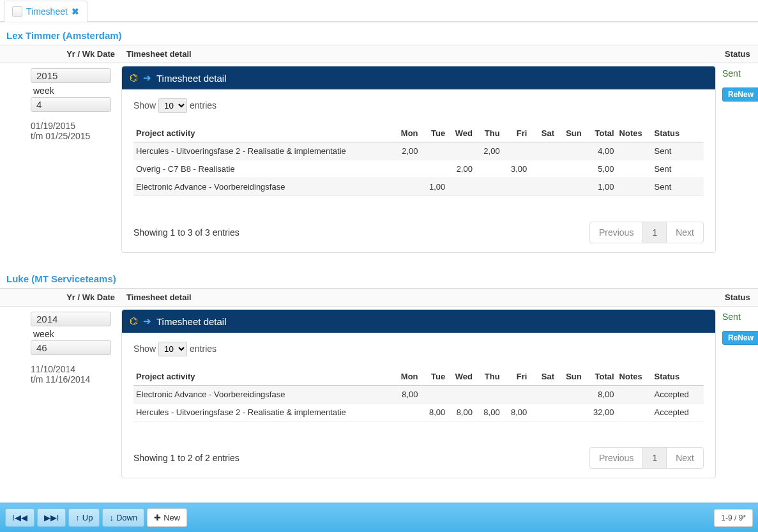 The width and height of the screenshot is (758, 532). I want to click on user-header: Lex Timmer (Amsterdam), so click(379, 33).